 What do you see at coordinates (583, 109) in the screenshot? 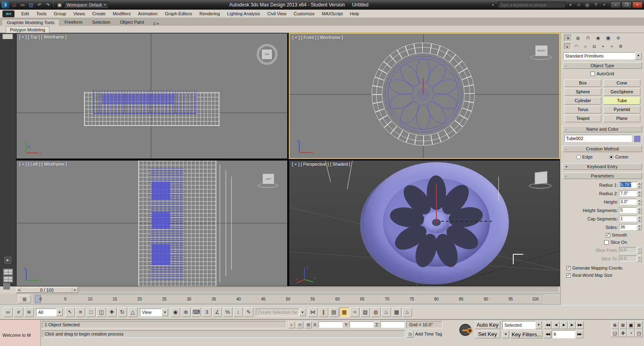
I see `torus-button: Torus` at bounding box center [583, 109].